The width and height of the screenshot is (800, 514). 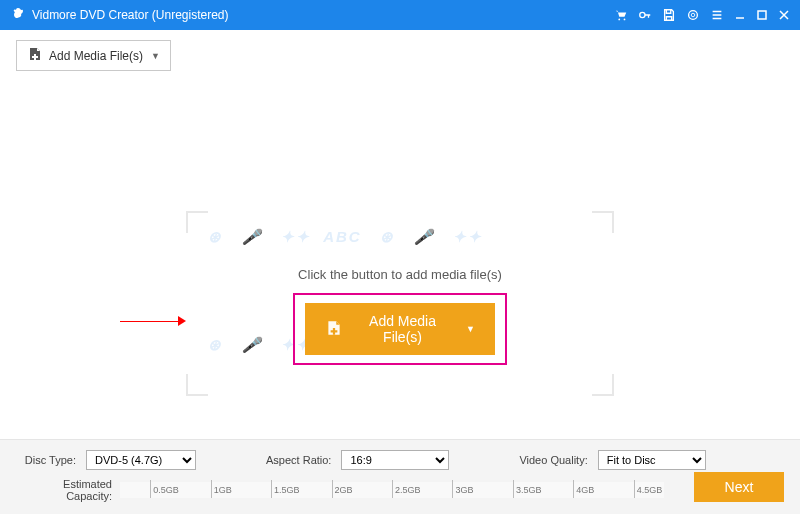 I want to click on window-title: Vidmore DVD Creator (Unregistered), so click(x=323, y=15).